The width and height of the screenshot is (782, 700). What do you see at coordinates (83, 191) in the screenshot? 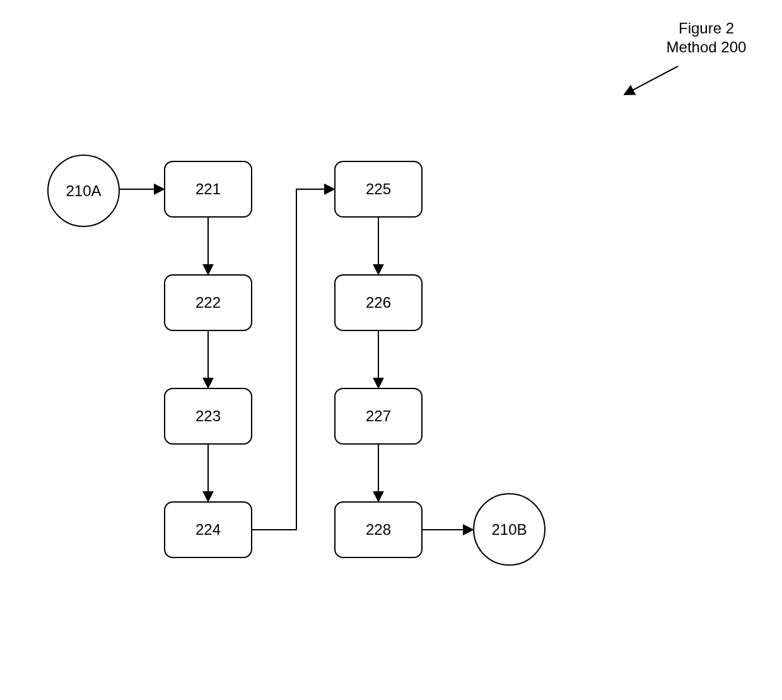
I see `start-node-label: 210A` at bounding box center [83, 191].